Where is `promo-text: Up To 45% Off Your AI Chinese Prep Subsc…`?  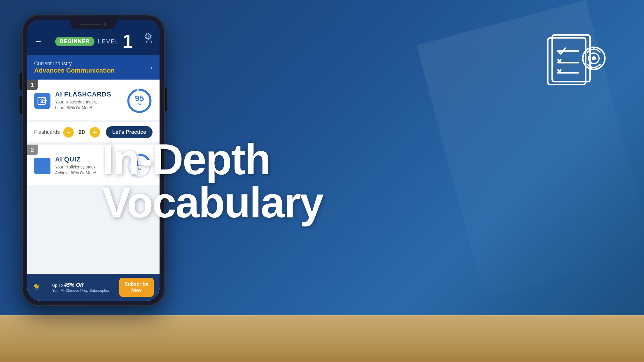
promo-text: Up To 45% Off Your AI Chinese Prep Subsc… is located at coordinates (81, 287).